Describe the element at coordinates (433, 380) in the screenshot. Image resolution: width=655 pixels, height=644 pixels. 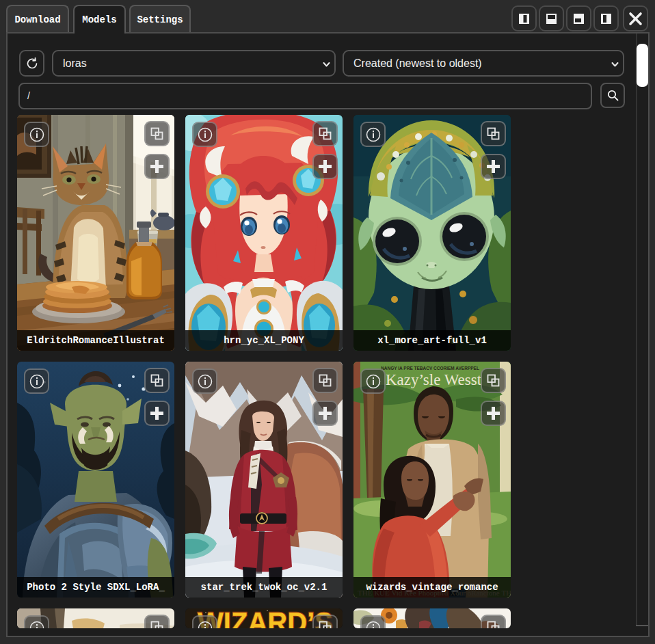
I see `svg-text: Kazy’sle Wesst` at that location.